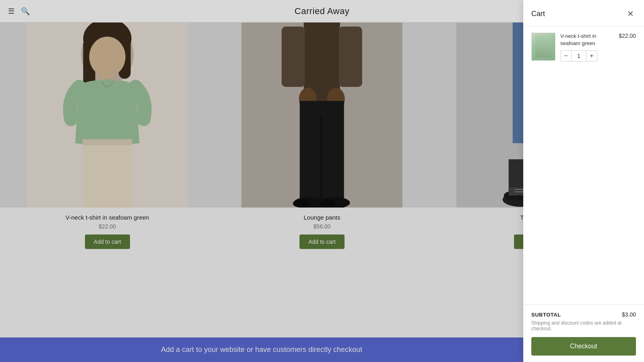  Describe the element at coordinates (543, 47) in the screenshot. I see `cart-item-thumbnail` at that location.